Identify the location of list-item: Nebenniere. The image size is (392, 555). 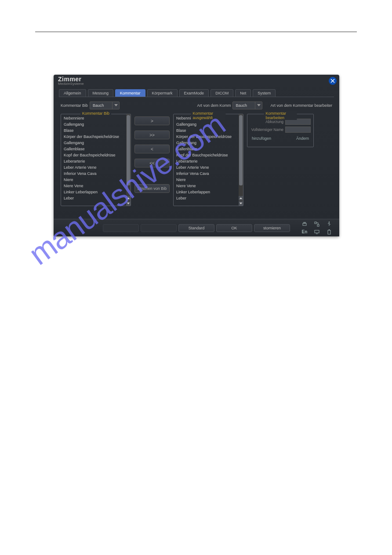
(94, 118).